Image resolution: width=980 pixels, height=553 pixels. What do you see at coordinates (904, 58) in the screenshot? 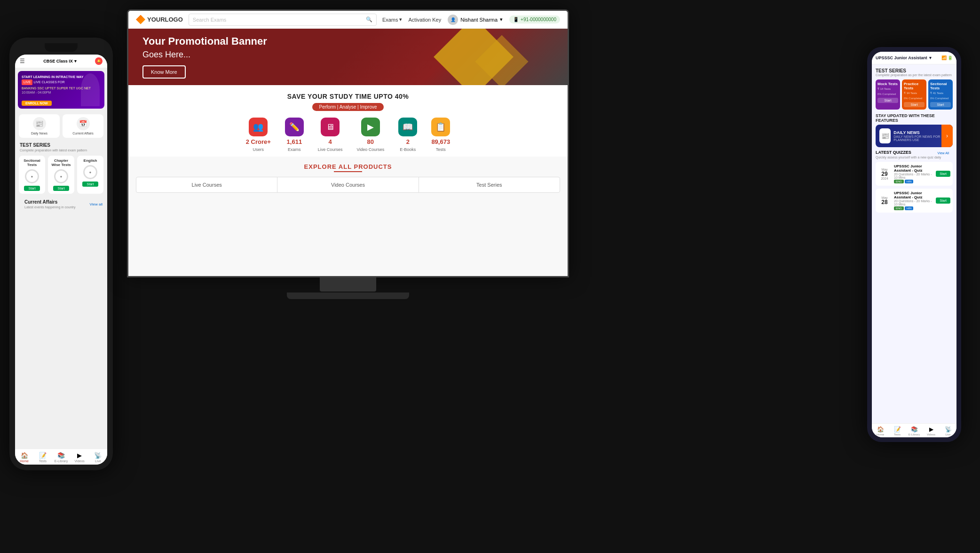
I see `exam-badge: UPSSSC Junior Assistant ▾` at bounding box center [904, 58].